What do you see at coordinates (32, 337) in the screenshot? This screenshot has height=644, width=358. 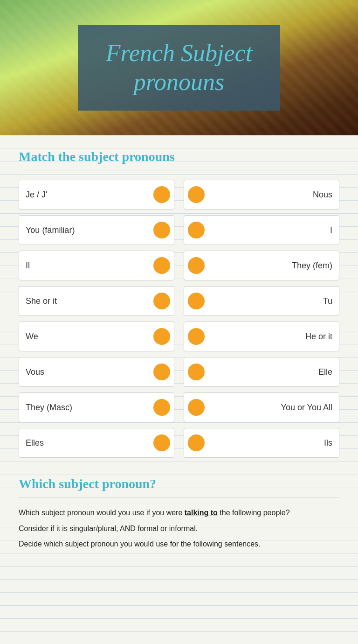 I see `left-label: We` at bounding box center [32, 337].